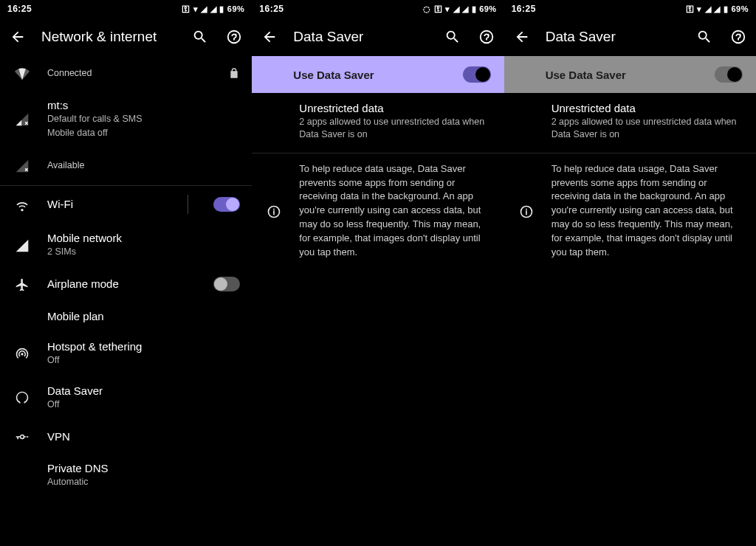 The width and height of the screenshot is (756, 546). Describe the element at coordinates (143, 133) in the screenshot. I see `sim1-sub2: Mobile data off` at that location.